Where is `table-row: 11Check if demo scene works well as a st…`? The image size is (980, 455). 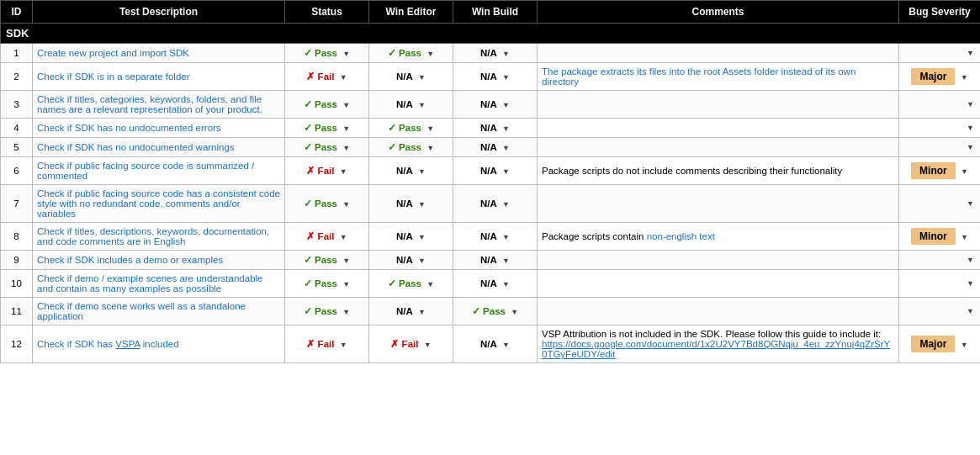
table-row: 11Check if demo scene works well as a st… is located at coordinates (491, 311).